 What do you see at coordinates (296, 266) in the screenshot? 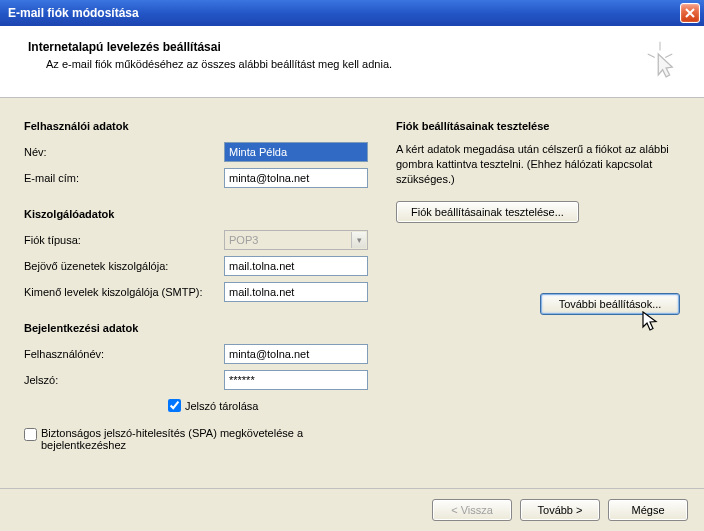
I see `incoming-input` at bounding box center [296, 266].